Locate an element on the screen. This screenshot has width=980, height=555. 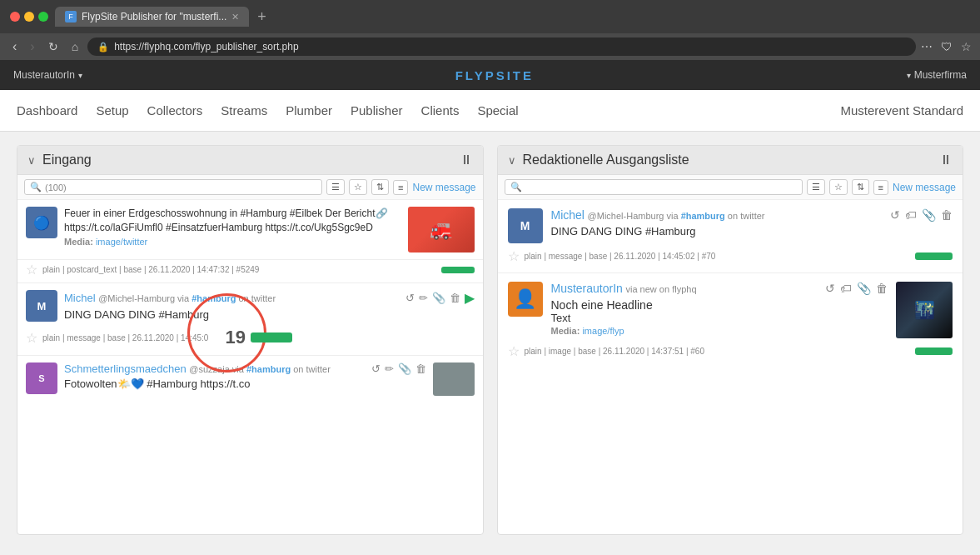
left-msg2-edit-btn: ✏ is located at coordinates (423, 298).